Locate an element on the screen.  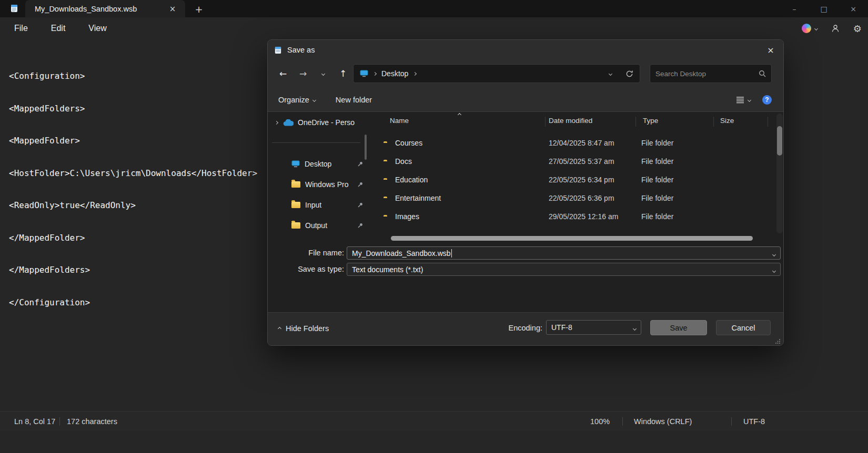
editor-line: <HostFolder>C:\Users\jricm\Downloads</Ho… is located at coordinates (135, 173).